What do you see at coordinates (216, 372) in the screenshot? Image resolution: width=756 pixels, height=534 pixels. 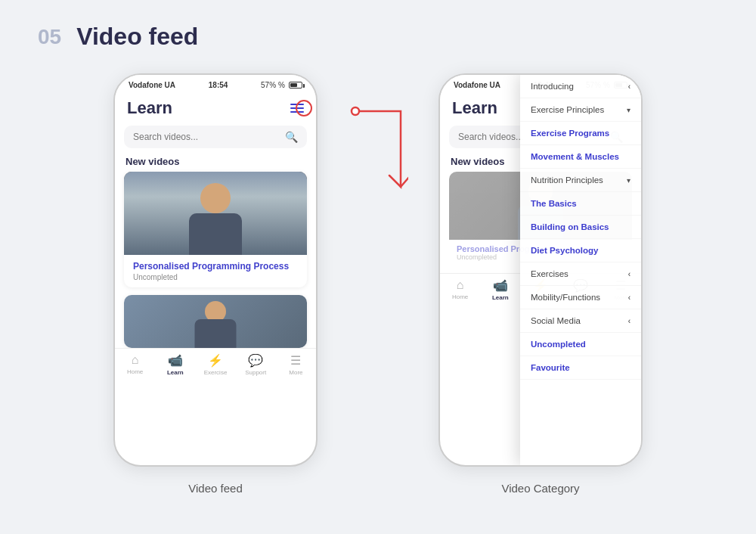 I see `nav-exercise-label: Exercise` at bounding box center [216, 372].